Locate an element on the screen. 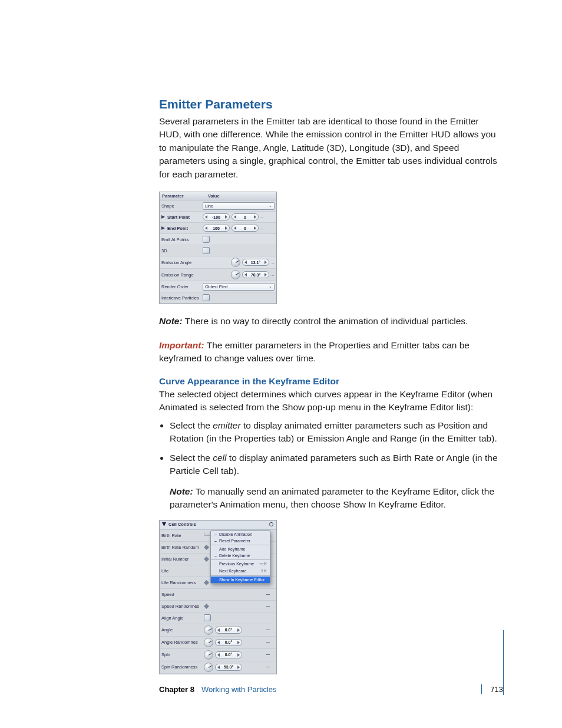 The image size is (562, 728). end-y-stepper: 0 is located at coordinates (245, 228).